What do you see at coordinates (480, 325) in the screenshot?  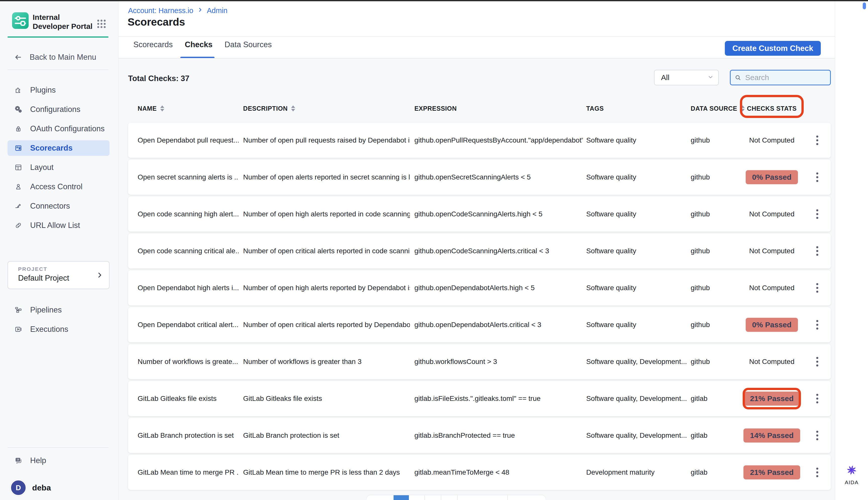 I see `table-row: Open Dependabot critical alert... Number…` at bounding box center [480, 325].